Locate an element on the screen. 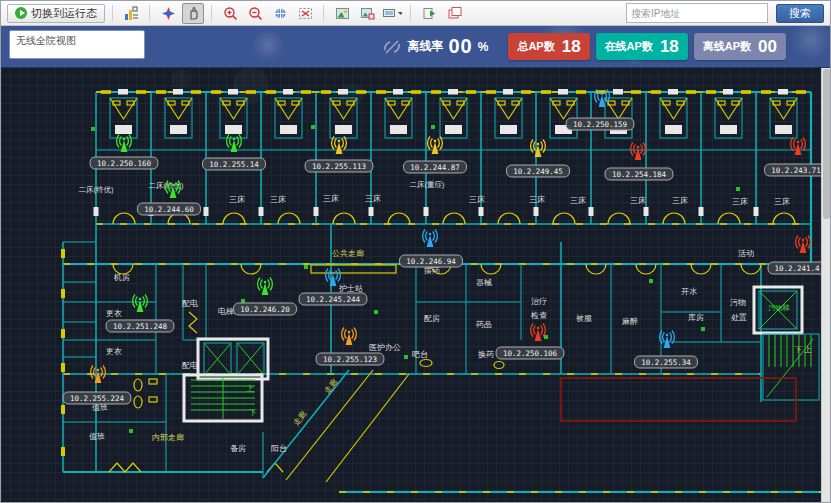  ap-ip-label: 10.2.243.71 is located at coordinates (796, 170).